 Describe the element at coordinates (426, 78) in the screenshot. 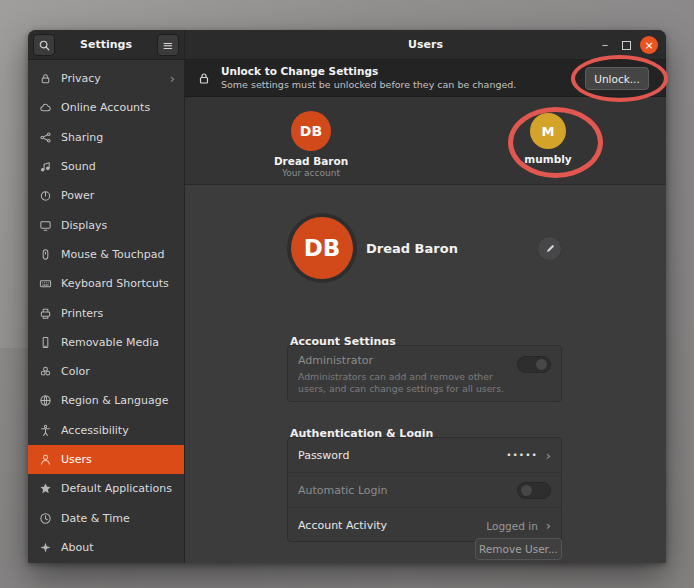

I see `unlock-banner: Unlock to Change Settings Some settings …` at that location.